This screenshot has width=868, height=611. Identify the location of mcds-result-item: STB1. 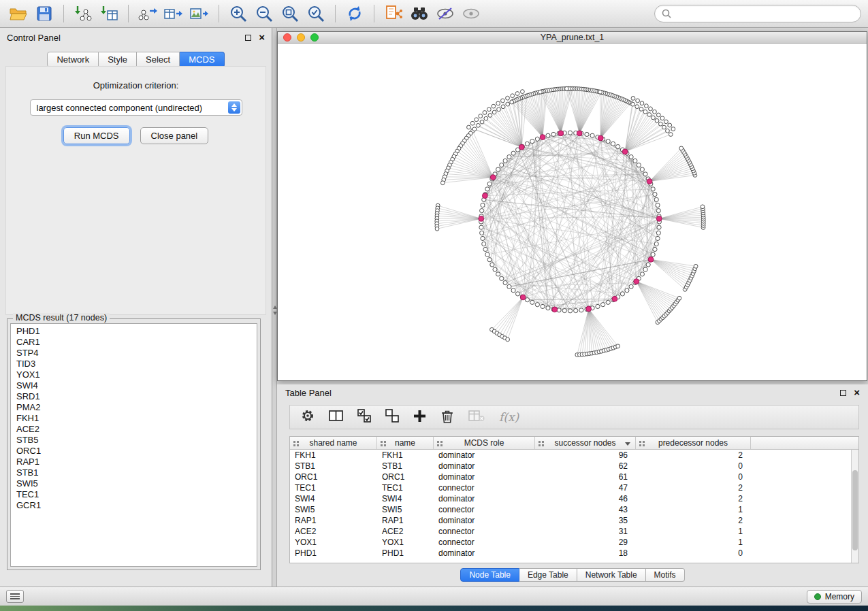
(136, 473).